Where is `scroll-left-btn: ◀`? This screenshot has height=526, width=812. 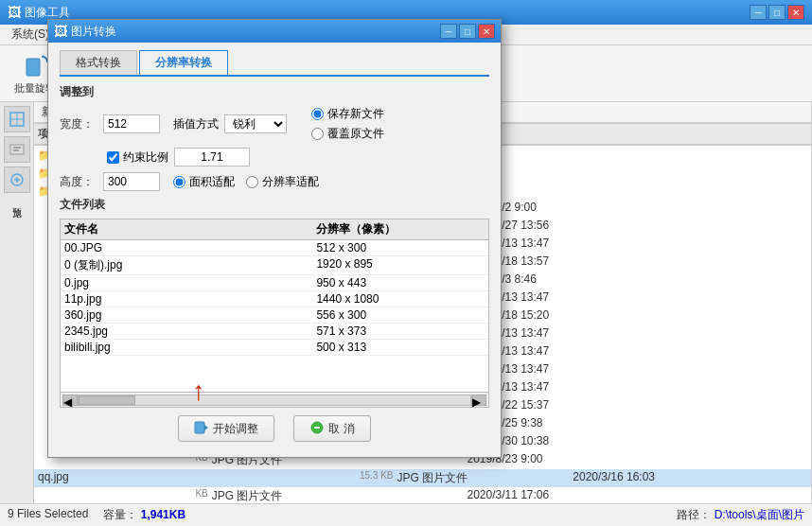 scroll-left-btn: ◀ is located at coordinates (70, 400).